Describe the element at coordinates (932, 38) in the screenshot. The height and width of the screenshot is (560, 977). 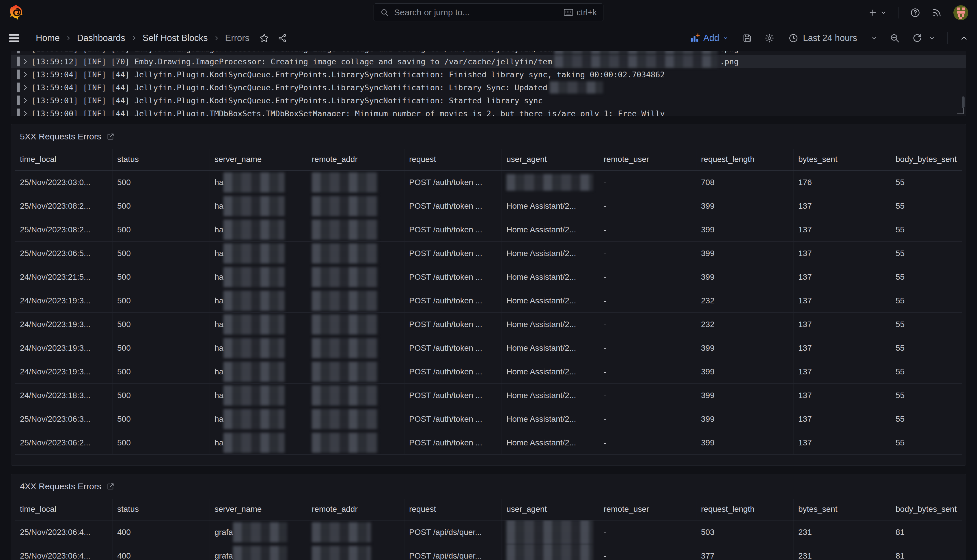
I see `refresh-interval-dropdown` at that location.